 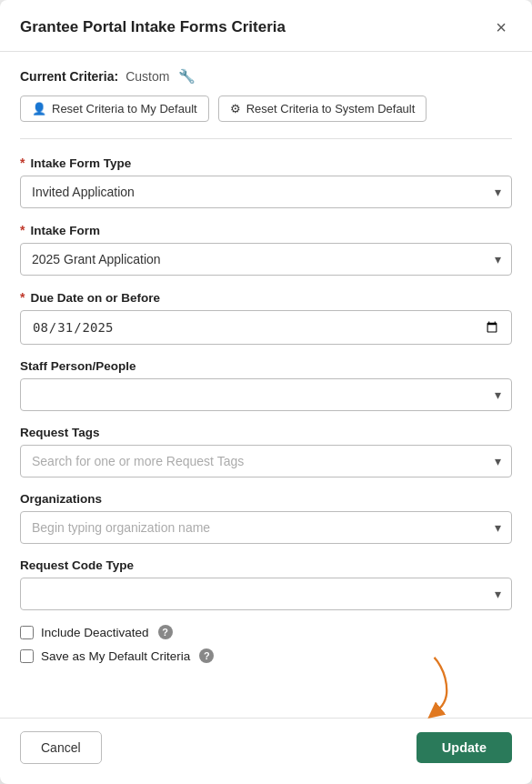 What do you see at coordinates (266, 327) in the screenshot?
I see `due-date-input-wrapper` at bounding box center [266, 327].